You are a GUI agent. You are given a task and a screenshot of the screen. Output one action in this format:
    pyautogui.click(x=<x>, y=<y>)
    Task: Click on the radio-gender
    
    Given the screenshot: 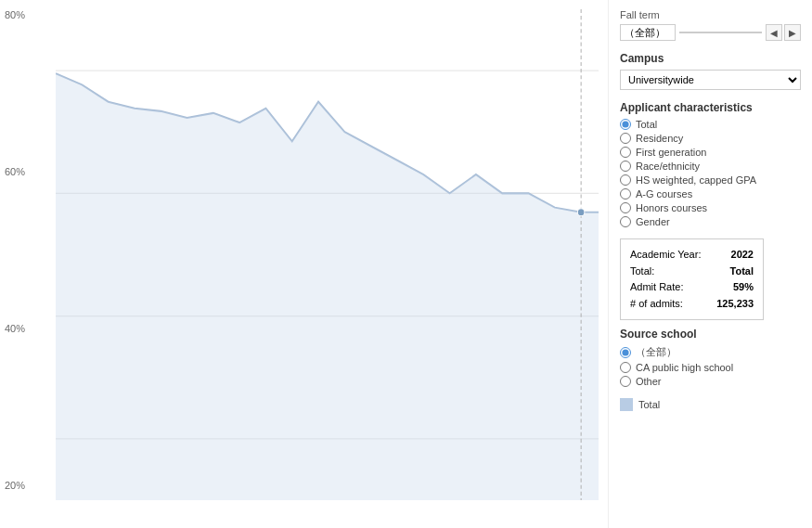 What is the action you would take?
    pyautogui.click(x=625, y=222)
    